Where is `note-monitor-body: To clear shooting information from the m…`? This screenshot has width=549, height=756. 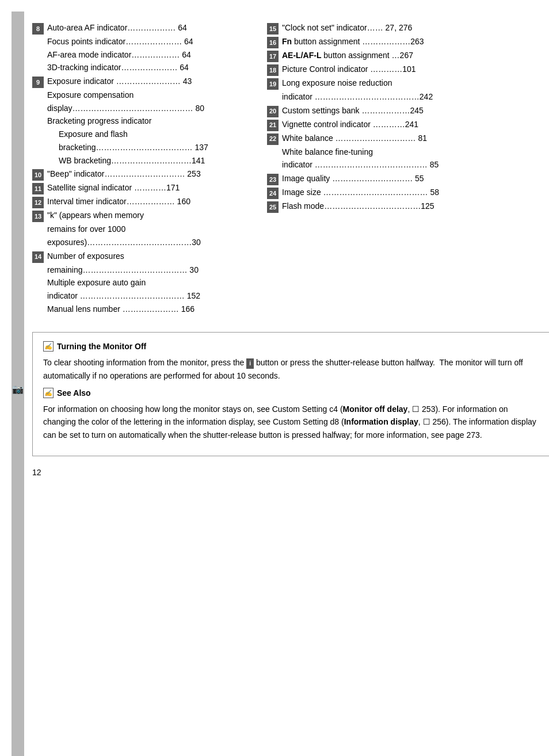 note-monitor-body: To clear shooting information from the m… is located at coordinates (291, 369).